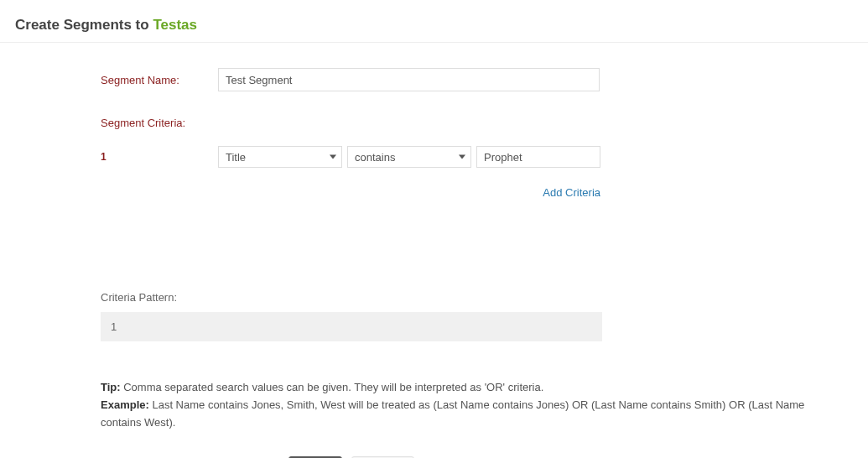  What do you see at coordinates (236, 158) in the screenshot?
I see `criteria-field-value: Title` at bounding box center [236, 158].